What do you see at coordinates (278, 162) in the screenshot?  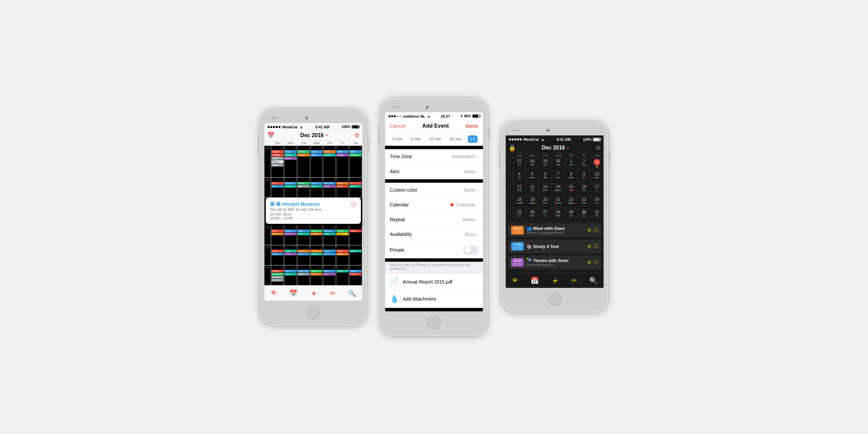 I see `day-cell: 27Flight CPT-AMSHolidayTableShopsPlane` at bounding box center [278, 162].